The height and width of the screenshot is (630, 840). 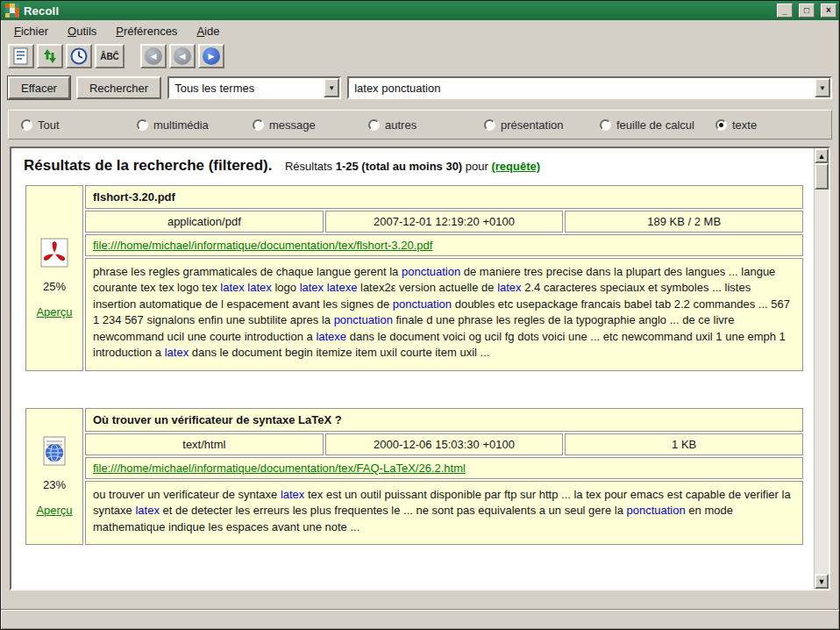 What do you see at coordinates (82, 32) in the screenshot?
I see `menu-outils: Outils` at bounding box center [82, 32].